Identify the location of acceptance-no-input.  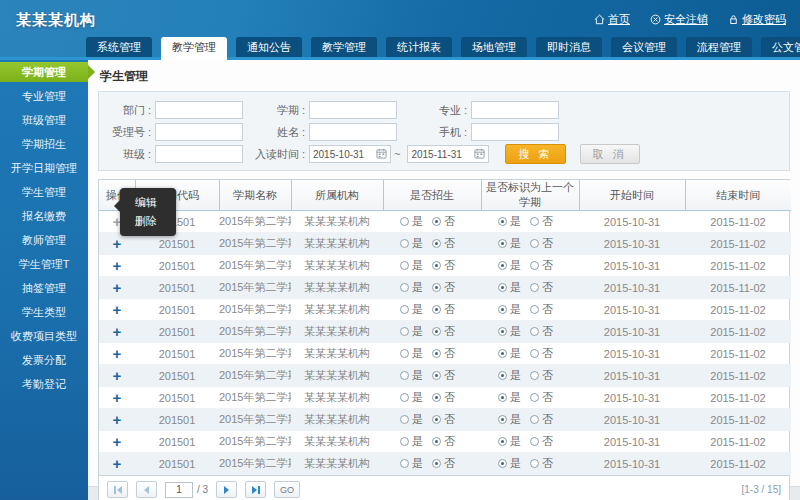
(199, 132).